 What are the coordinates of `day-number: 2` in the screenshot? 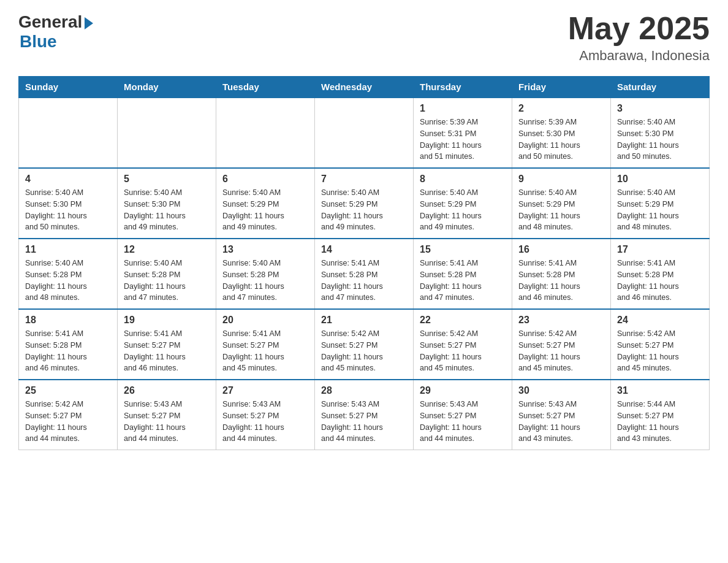 It's located at (561, 109).